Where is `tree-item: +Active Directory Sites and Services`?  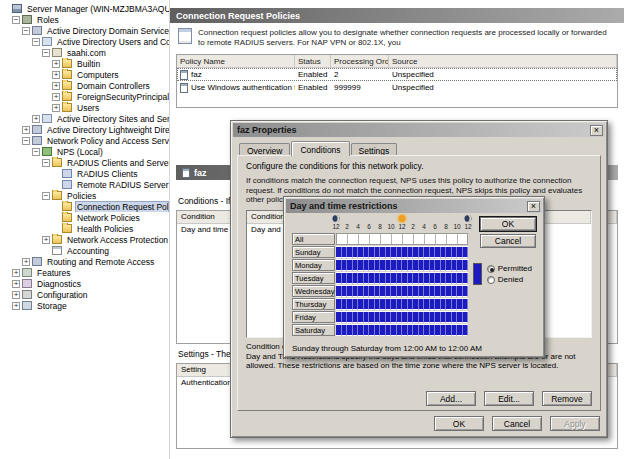 tree-item: +Active Directory Sites and Services is located at coordinates (84, 118).